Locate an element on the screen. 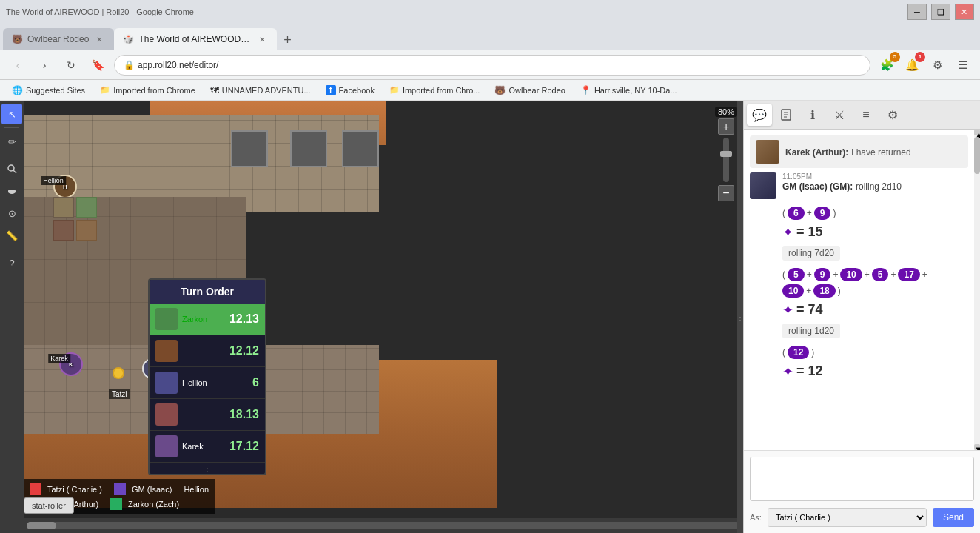 The width and height of the screenshot is (980, 533). die-7d20-5: 17 is located at coordinates (909, 275).